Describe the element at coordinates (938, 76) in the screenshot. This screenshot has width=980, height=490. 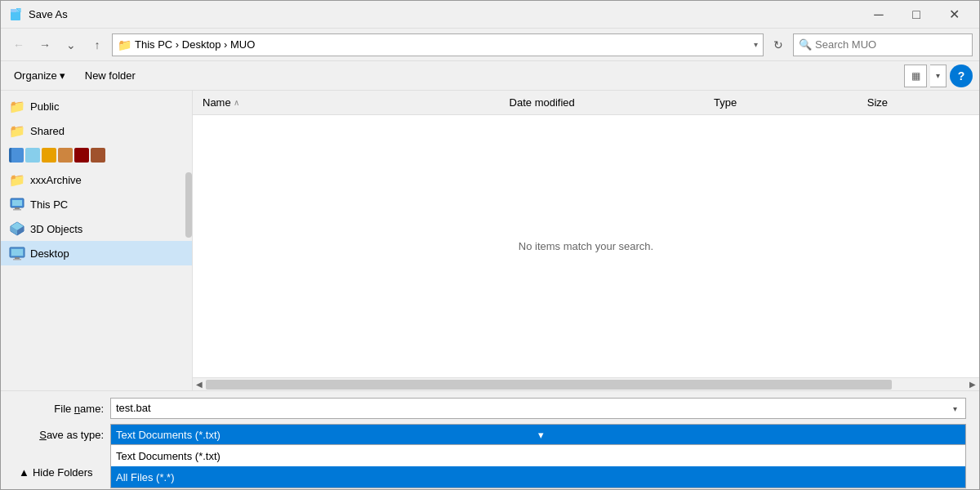
I see `toolbar-right: ▦ ▾ ?` at that location.